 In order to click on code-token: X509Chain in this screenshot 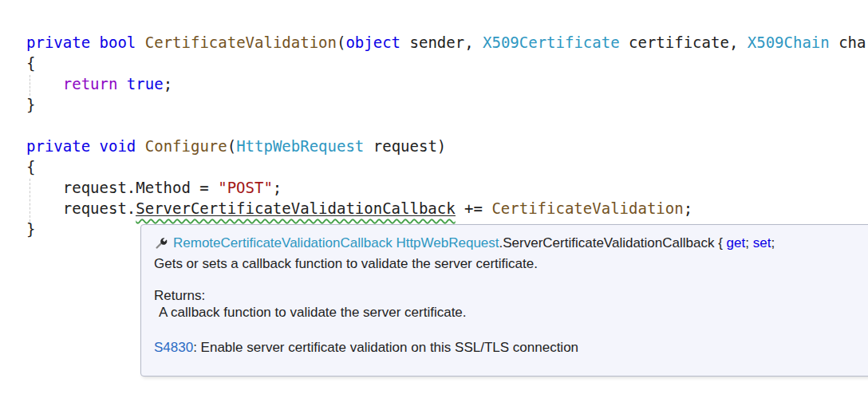, I will do `click(788, 42)`.